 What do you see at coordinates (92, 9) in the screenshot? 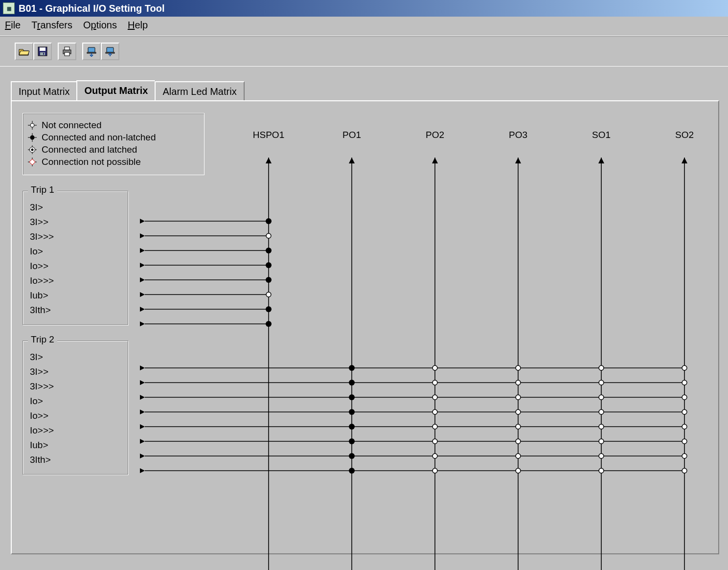
I see `window-title: B01 - Graphical I/O Setting Tool` at bounding box center [92, 9].